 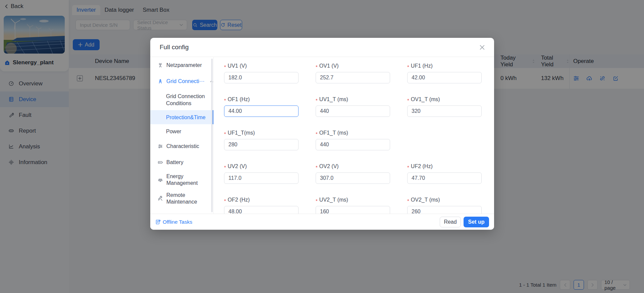 What do you see at coordinates (185, 199) in the screenshot?
I see `nav-label: Remote Maintenance` at bounding box center [185, 199].